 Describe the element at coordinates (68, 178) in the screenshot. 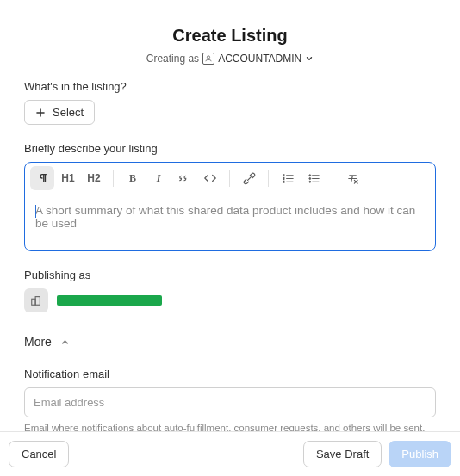

I see `toolbar-h1: H1` at that location.